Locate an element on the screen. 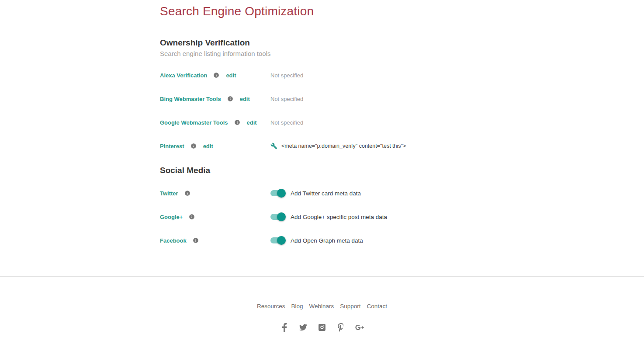  facebook-label: Facebook is located at coordinates (173, 240).